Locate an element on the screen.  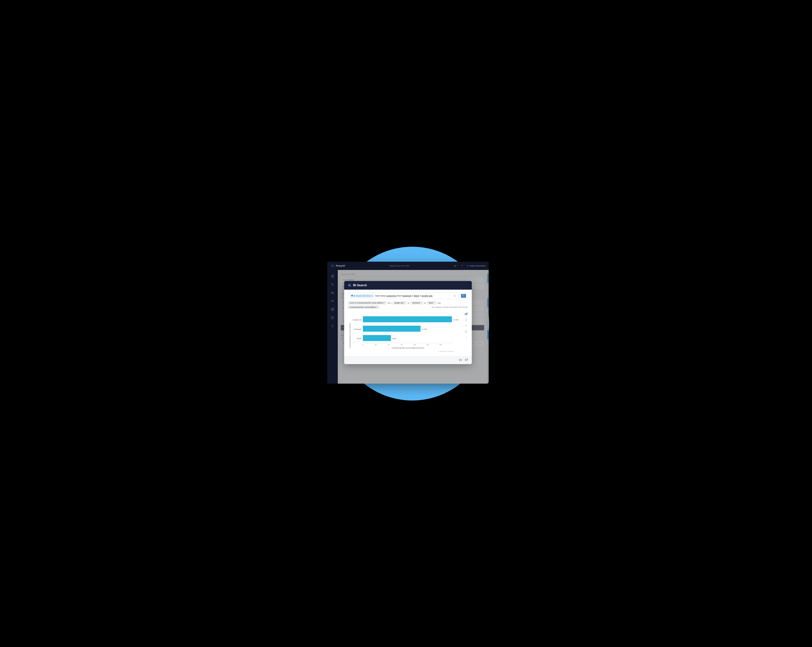
share-icon is located at coordinates (466, 326).